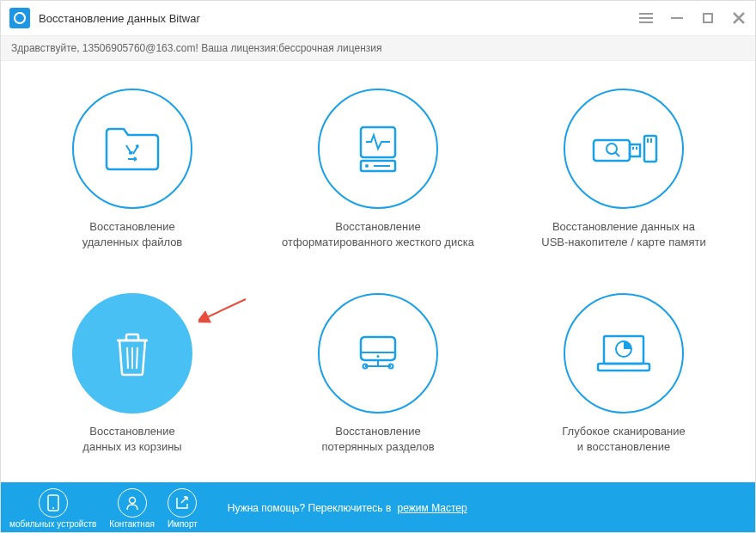  Describe the element at coordinates (132, 353) in the screenshot. I see `trash-icon` at that location.